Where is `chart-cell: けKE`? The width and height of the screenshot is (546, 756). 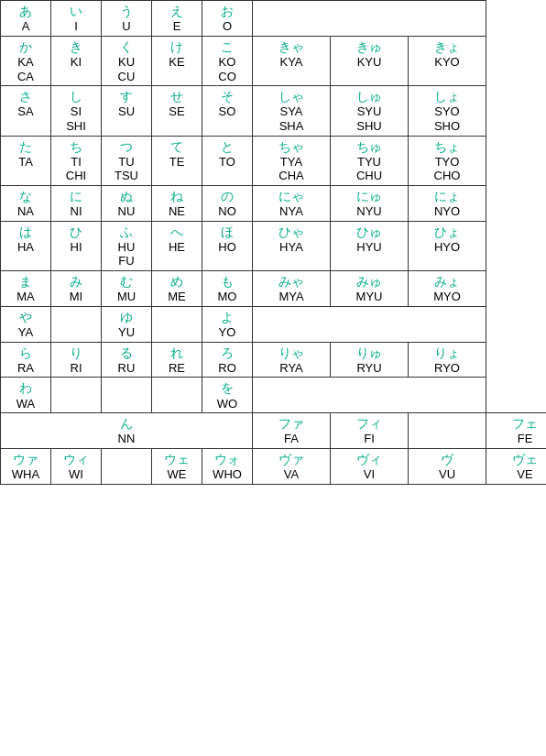 chart-cell: けKE is located at coordinates (178, 60).